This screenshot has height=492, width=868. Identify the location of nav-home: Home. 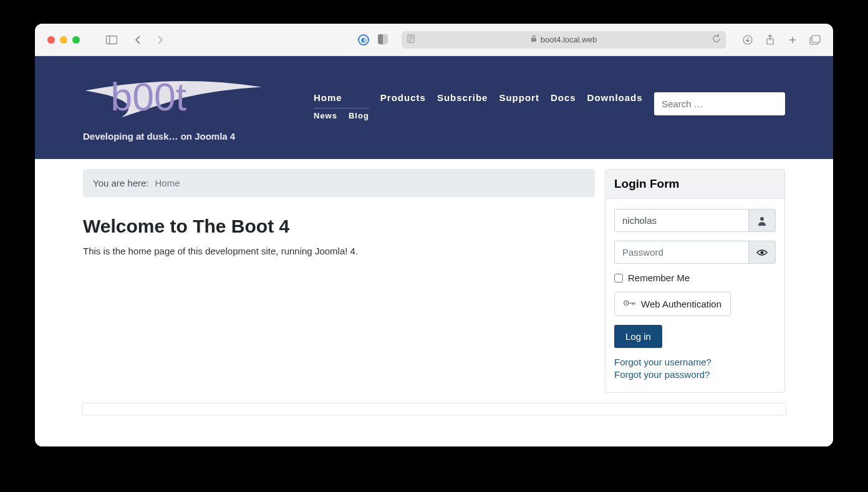
(342, 97).